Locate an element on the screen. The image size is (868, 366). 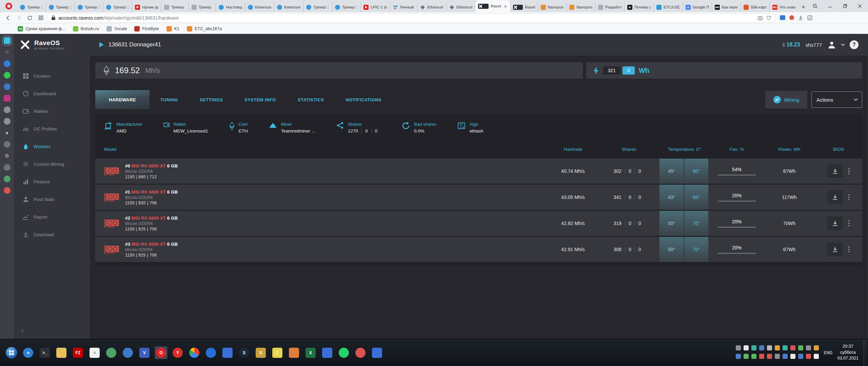
reload-button is located at coordinates (30, 18).